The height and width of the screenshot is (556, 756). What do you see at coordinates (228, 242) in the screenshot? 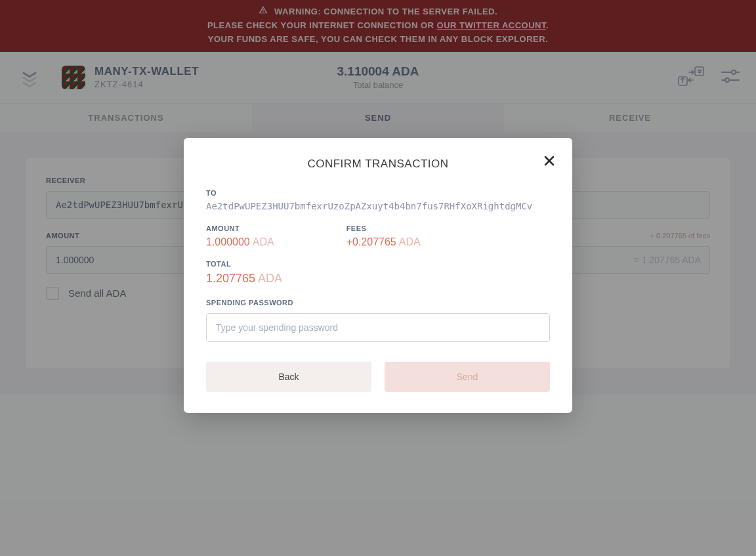
I see `amount-number: 1.000000` at bounding box center [228, 242].